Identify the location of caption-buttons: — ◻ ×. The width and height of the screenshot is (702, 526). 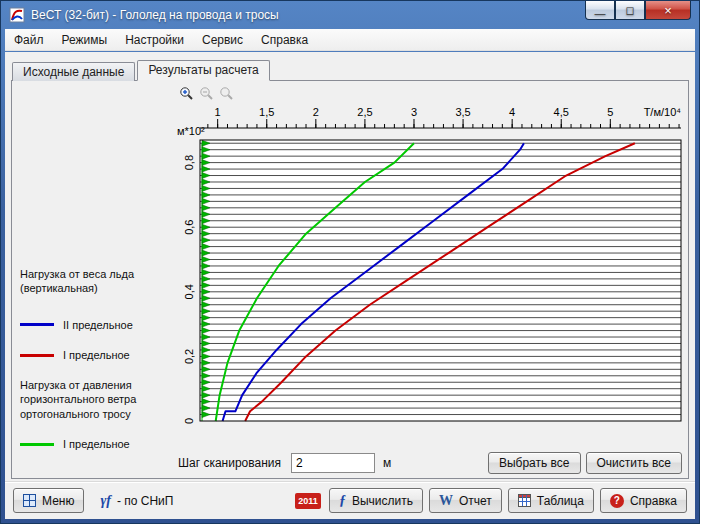
(638, 10).